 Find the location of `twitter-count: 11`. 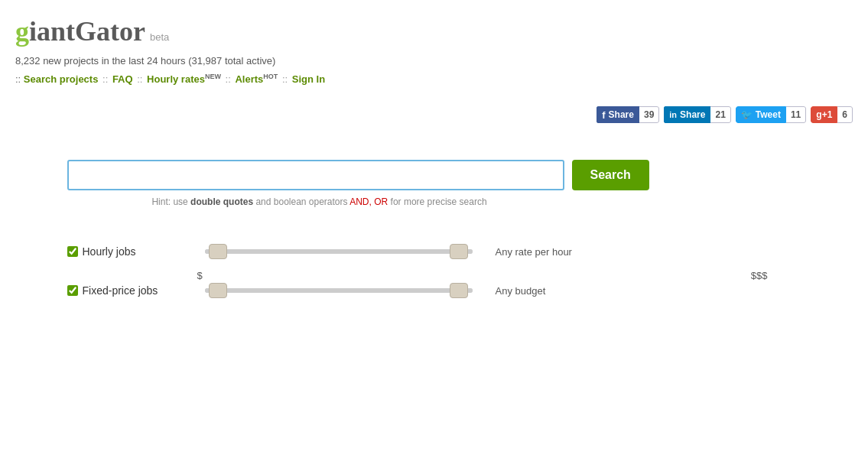

twitter-count: 11 is located at coordinates (796, 115).